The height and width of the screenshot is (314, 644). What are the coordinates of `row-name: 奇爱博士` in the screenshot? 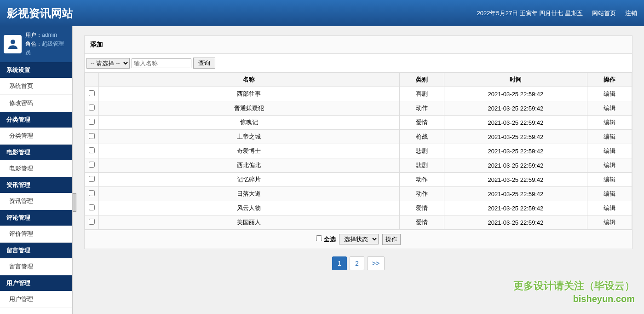 It's located at (249, 151).